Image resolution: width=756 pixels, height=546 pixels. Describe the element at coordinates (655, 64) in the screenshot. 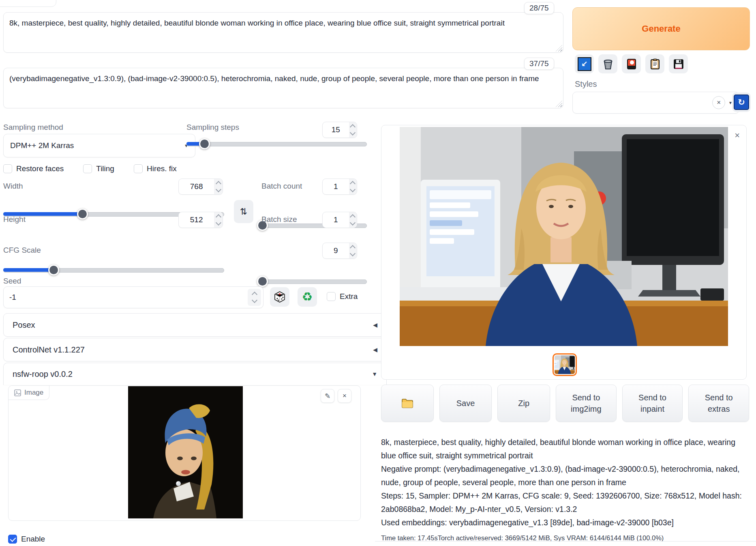

I see `apply-style-button` at that location.